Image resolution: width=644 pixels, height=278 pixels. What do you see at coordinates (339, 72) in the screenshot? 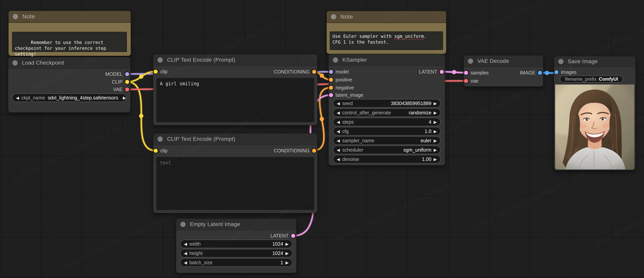
I see `input-port-model: model` at bounding box center [339, 72].